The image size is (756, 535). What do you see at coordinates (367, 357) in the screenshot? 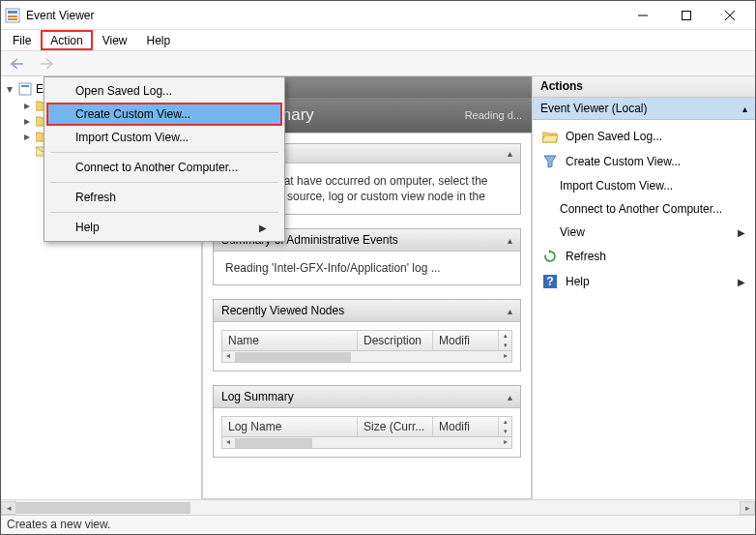
I see `recent-grid-scroll: ◂▸` at bounding box center [367, 357].